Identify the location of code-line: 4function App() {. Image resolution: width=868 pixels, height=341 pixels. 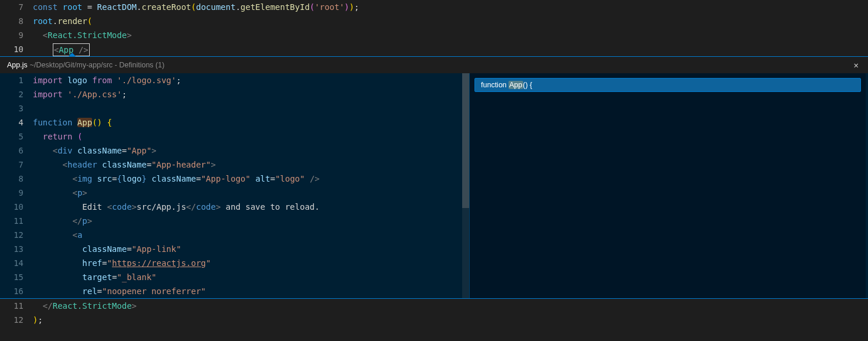
(235, 122).